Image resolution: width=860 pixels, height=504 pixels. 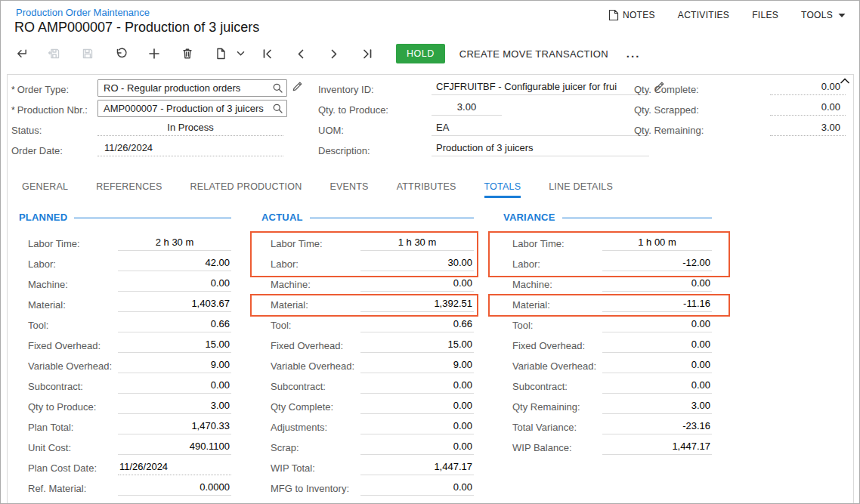 What do you see at coordinates (285, 447) in the screenshot?
I see `field-label: Scrap:` at bounding box center [285, 447].